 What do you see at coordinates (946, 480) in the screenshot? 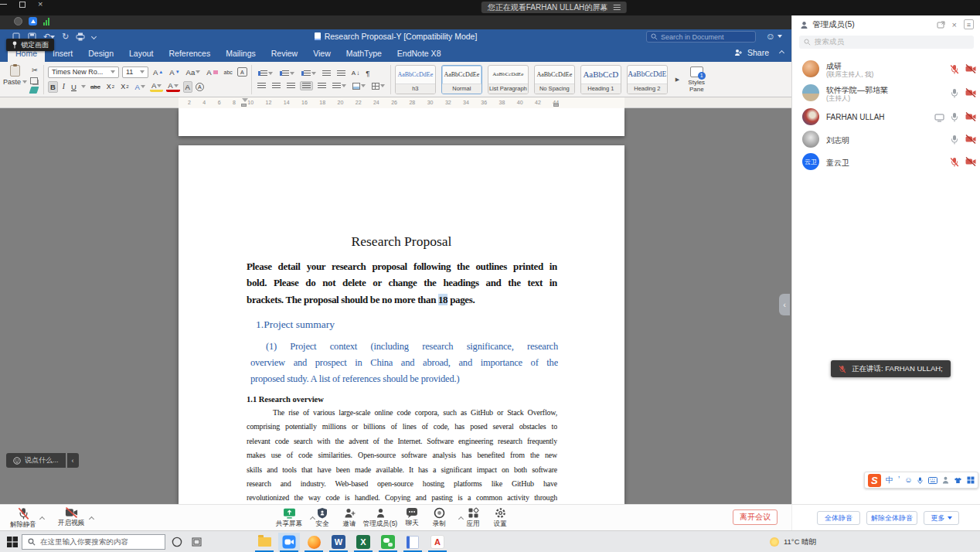
I see `skin-person-icon` at bounding box center [946, 480].